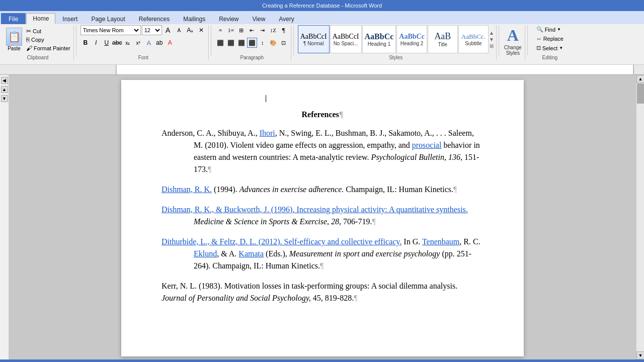  I want to click on paste-button: 📋 Paste, so click(14, 39).